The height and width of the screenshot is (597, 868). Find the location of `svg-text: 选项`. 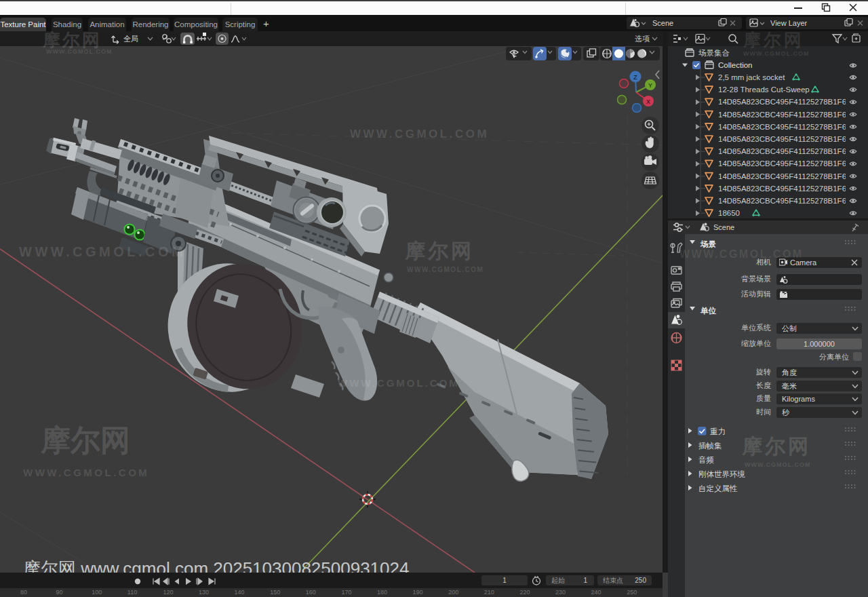

svg-text: 选项 is located at coordinates (642, 39).